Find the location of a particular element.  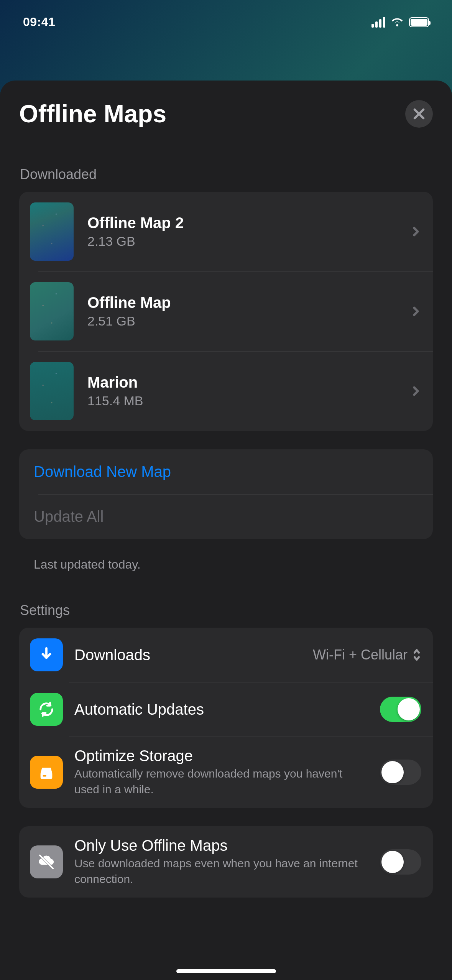

map-row: Offline Map 2 2.13 GB is located at coordinates (226, 232).